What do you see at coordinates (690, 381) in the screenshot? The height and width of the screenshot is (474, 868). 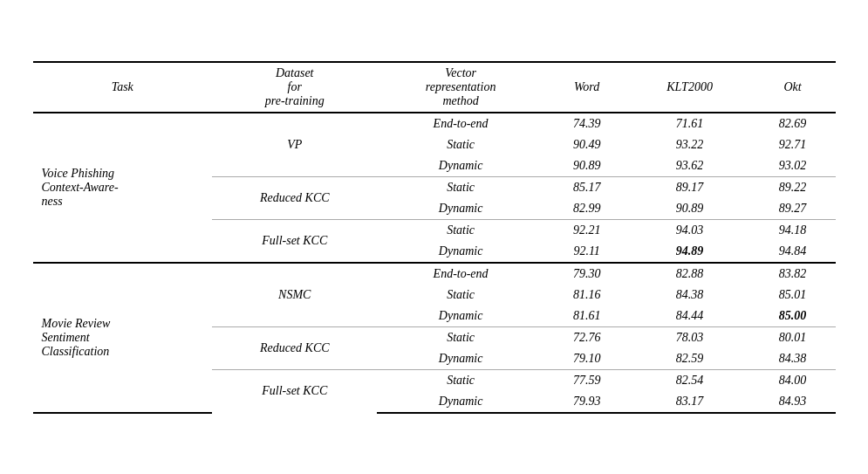 I see `klt2000-value: 82.54` at bounding box center [690, 381].